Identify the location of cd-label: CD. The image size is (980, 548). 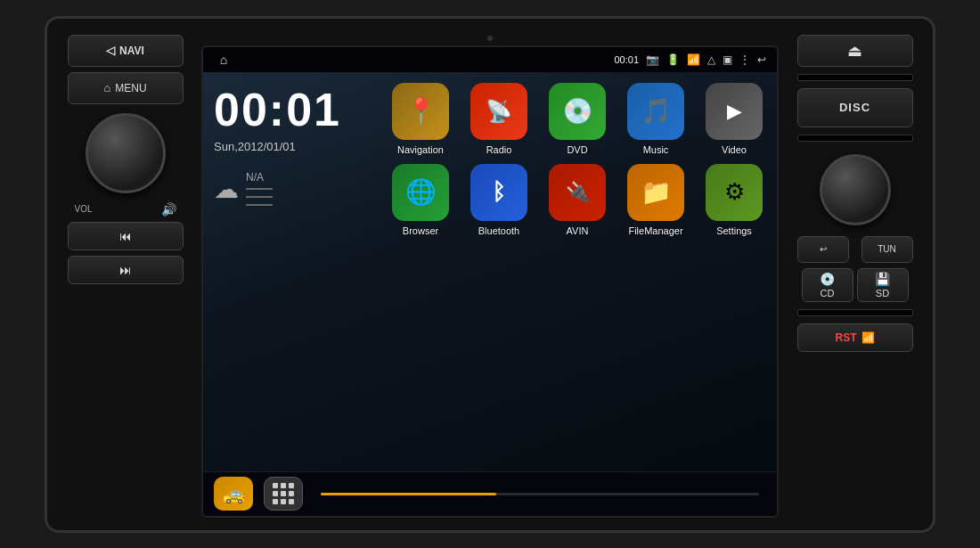
(828, 293).